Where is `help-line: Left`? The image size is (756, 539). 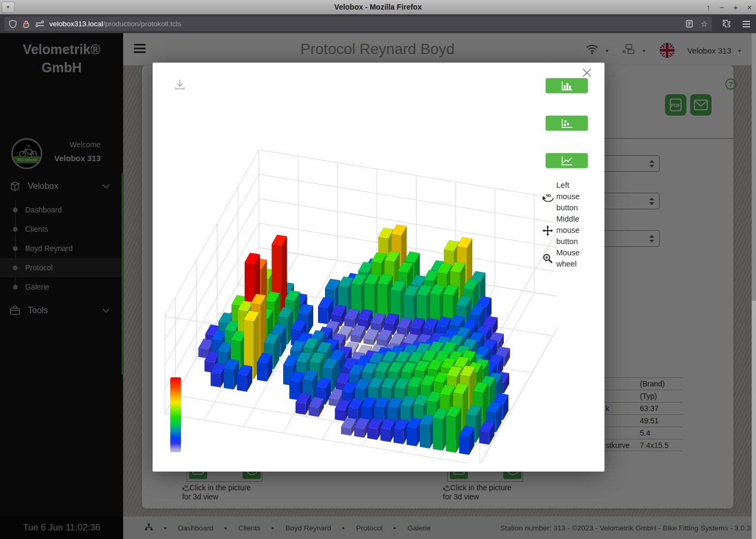 help-line: Left is located at coordinates (568, 185).